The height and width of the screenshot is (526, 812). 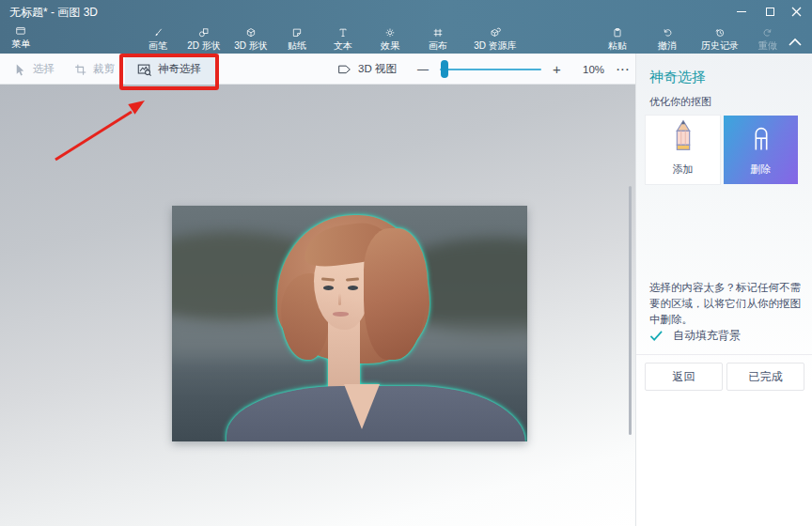 I want to click on zoom-in-button: +, so click(x=556, y=70).